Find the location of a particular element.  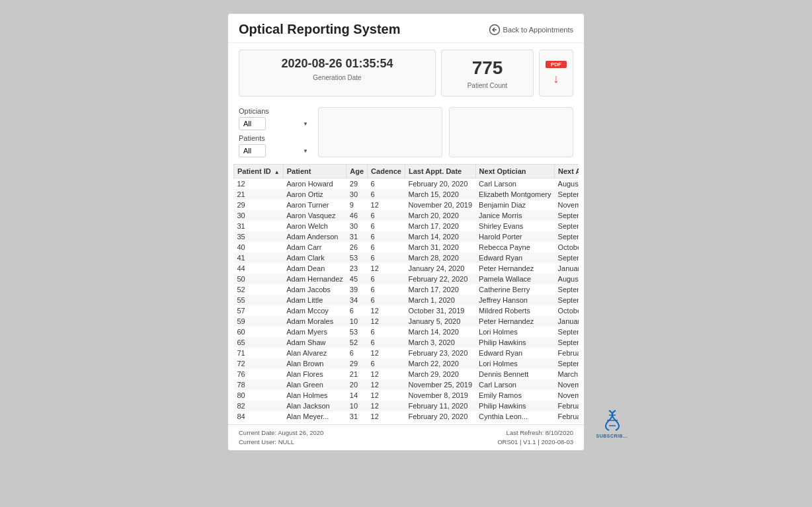

table-row: 78Alan Green2012November 25, 2019Carl La… is located at coordinates (407, 385).